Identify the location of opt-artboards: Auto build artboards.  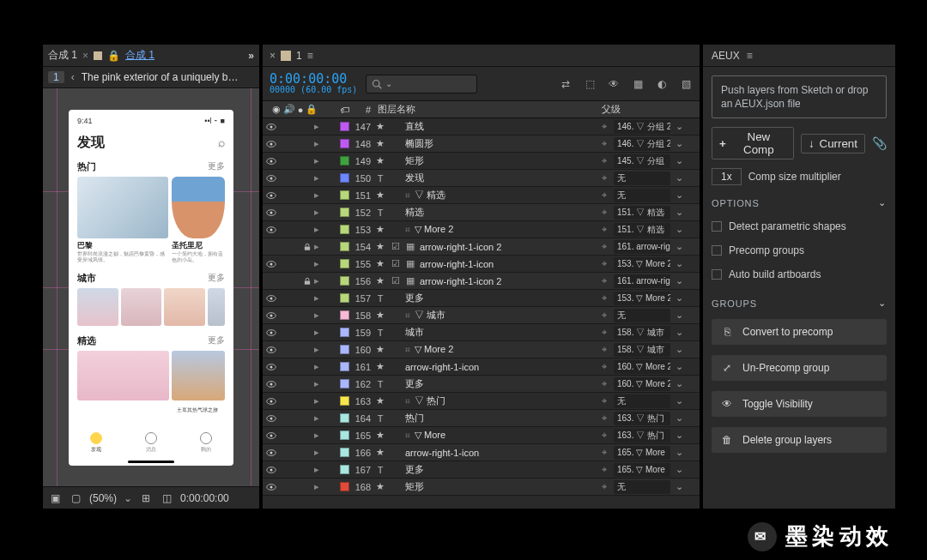
(799, 274).